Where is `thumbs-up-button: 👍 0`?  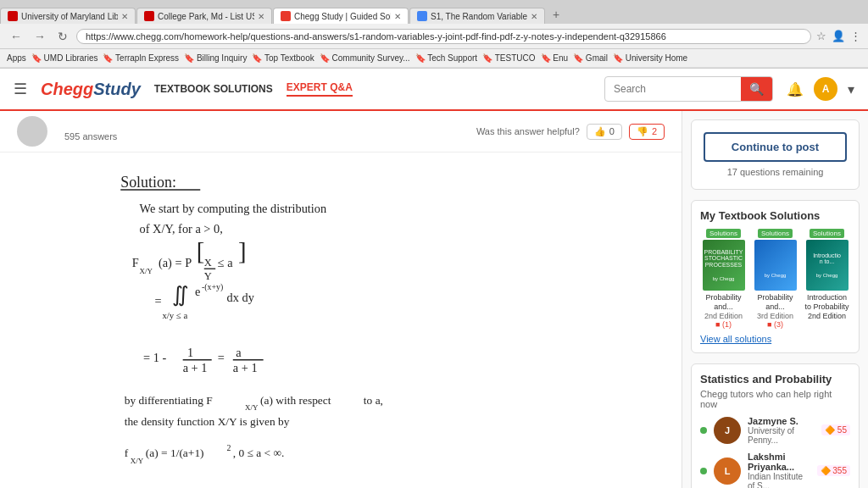
thumbs-up-button: 👍 0 is located at coordinates (604, 132).